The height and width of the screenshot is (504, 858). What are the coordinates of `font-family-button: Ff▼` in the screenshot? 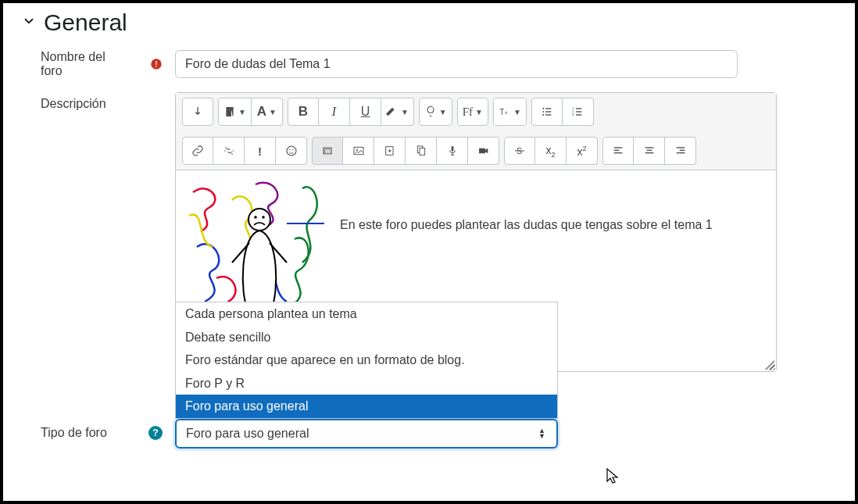 It's located at (473, 112).